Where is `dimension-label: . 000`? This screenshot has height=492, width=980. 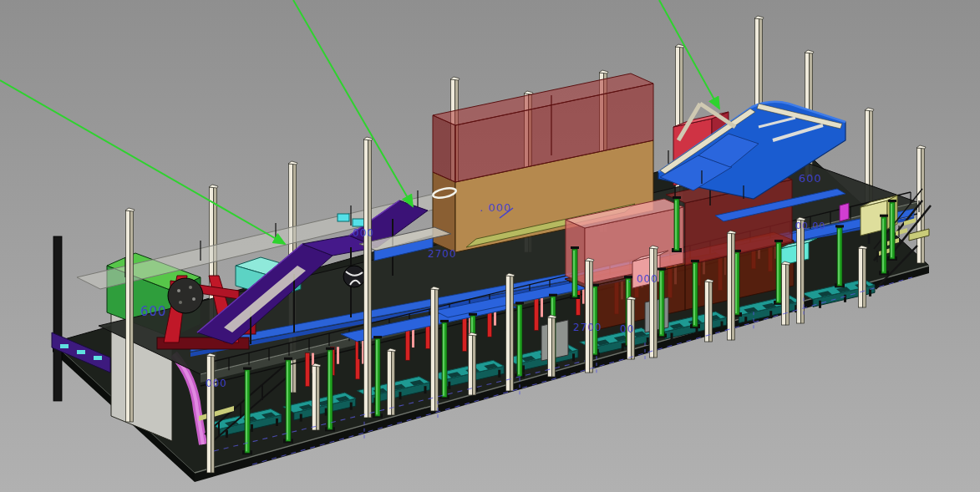
dimension-label: . 000 is located at coordinates (495, 207).